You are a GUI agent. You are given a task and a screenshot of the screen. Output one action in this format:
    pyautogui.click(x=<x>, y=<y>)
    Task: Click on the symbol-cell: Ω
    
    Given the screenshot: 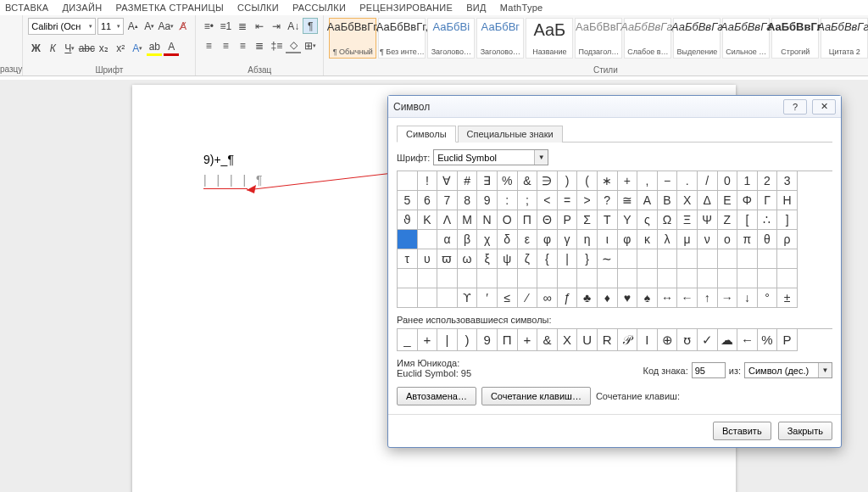 What is the action you would take?
    pyautogui.click(x=668, y=221)
    